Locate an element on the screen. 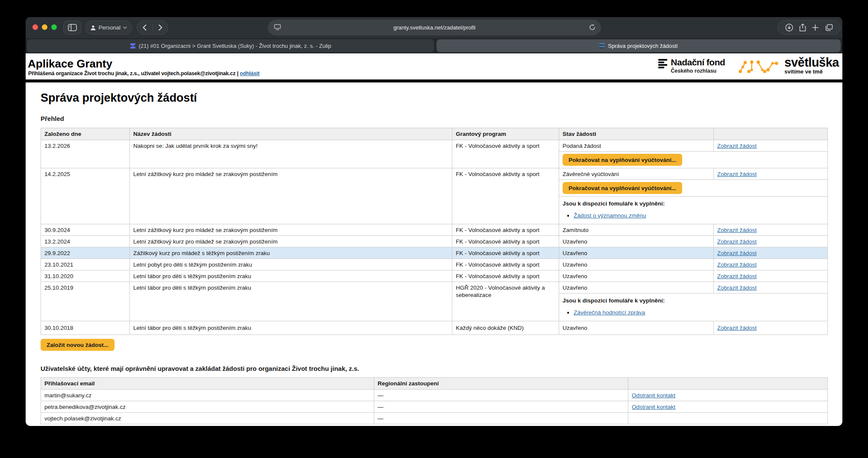 The width and height of the screenshot is (868, 458). form-link: Závěrečná hodnotící zpráva is located at coordinates (609, 313).